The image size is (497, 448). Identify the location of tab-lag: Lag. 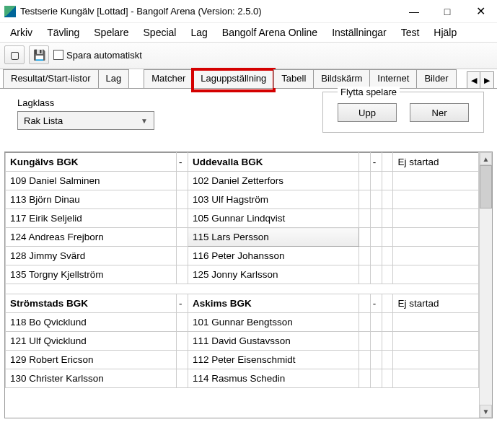
(114, 79).